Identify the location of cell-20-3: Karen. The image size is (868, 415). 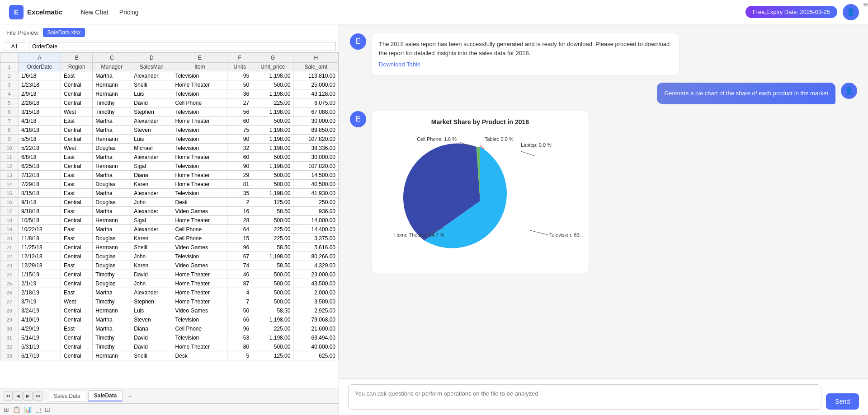
(152, 238).